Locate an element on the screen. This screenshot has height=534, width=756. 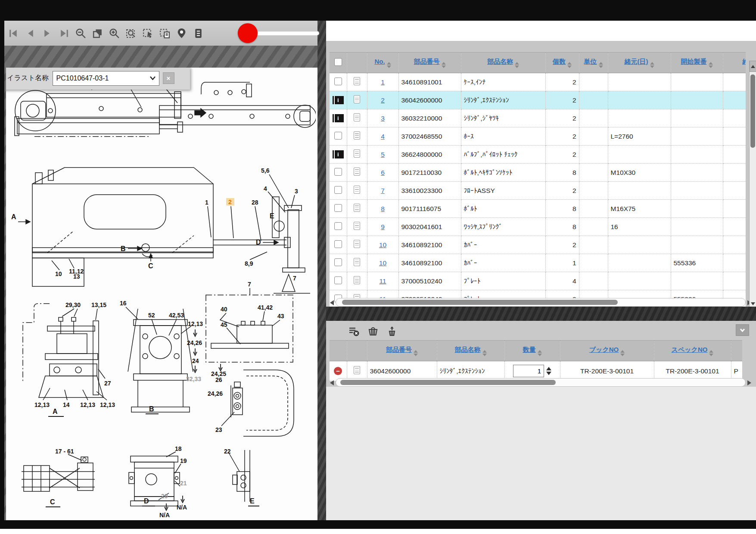
table-row: 10 34610892100 ｶﾊﾞｰ 2 55 is located at coordinates (538, 245).